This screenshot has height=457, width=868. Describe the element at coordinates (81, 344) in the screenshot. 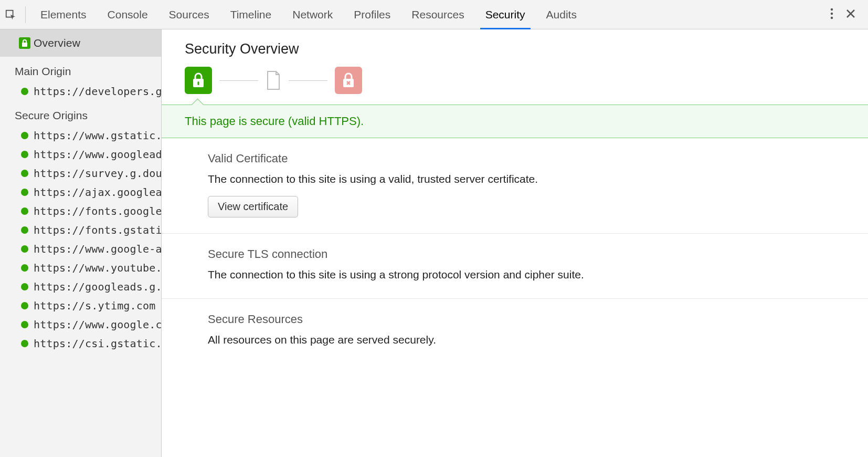

I see `sidebar-secure-origin: https://csi.gstatic.com` at that location.